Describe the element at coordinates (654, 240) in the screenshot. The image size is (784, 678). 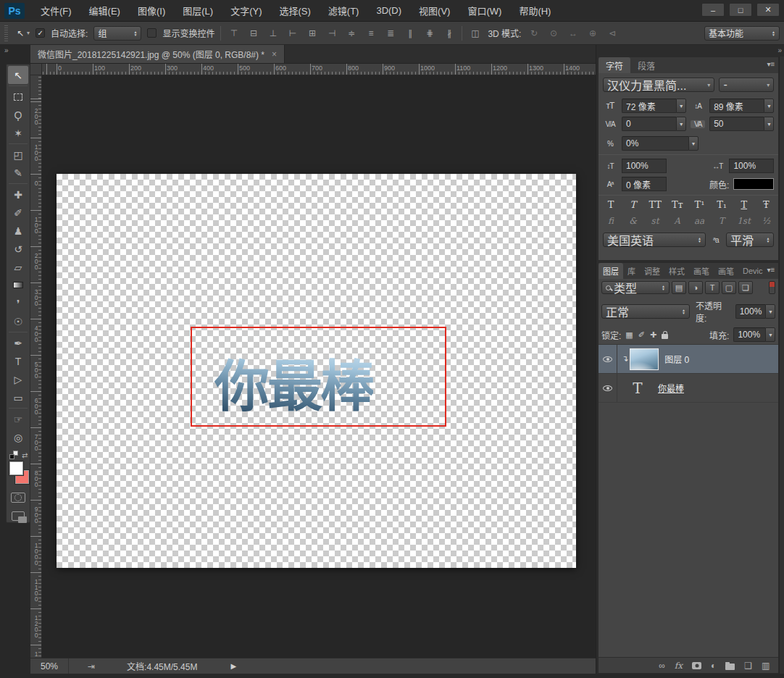
I see `language-dropdown: 美国英语 ▲▼` at that location.